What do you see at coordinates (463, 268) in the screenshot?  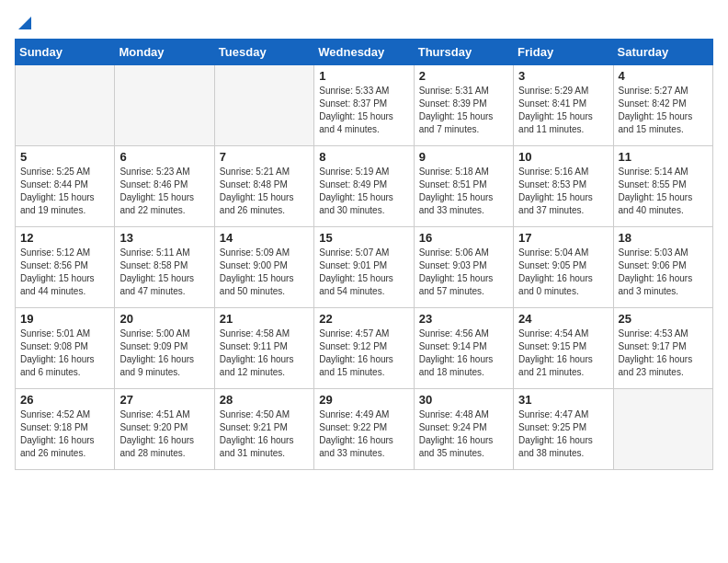 I see `calendar-day: 16Sunrise: 5:06 AM Sunset: 9:03 PM Dayli…` at bounding box center [463, 268].